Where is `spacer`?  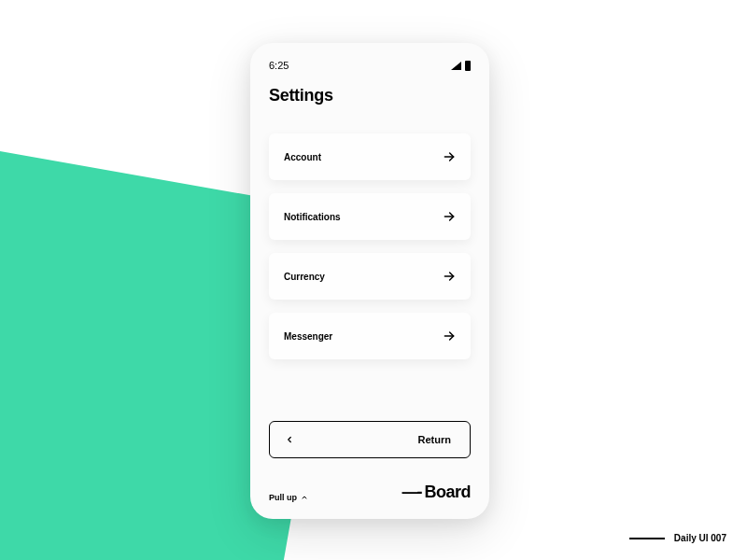 spacer is located at coordinates (370, 390).